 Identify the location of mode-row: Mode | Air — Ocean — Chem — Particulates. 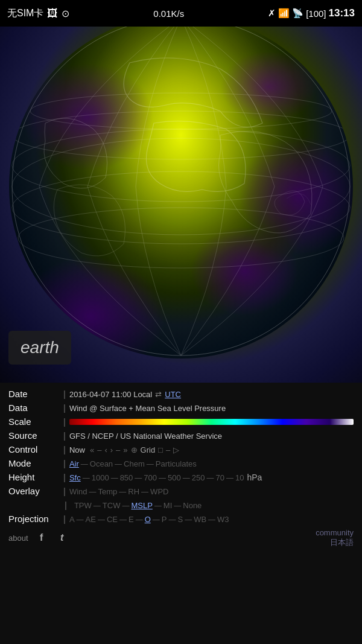
(181, 464).